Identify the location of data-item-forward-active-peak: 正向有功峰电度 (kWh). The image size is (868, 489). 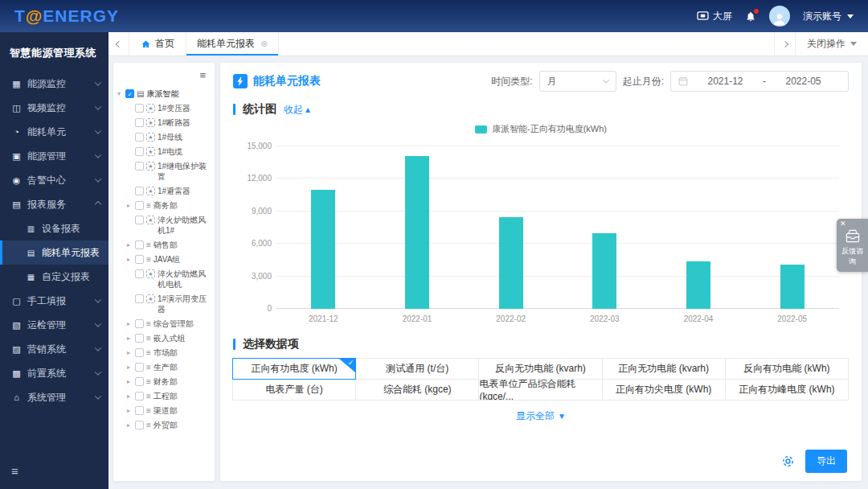
(787, 389).